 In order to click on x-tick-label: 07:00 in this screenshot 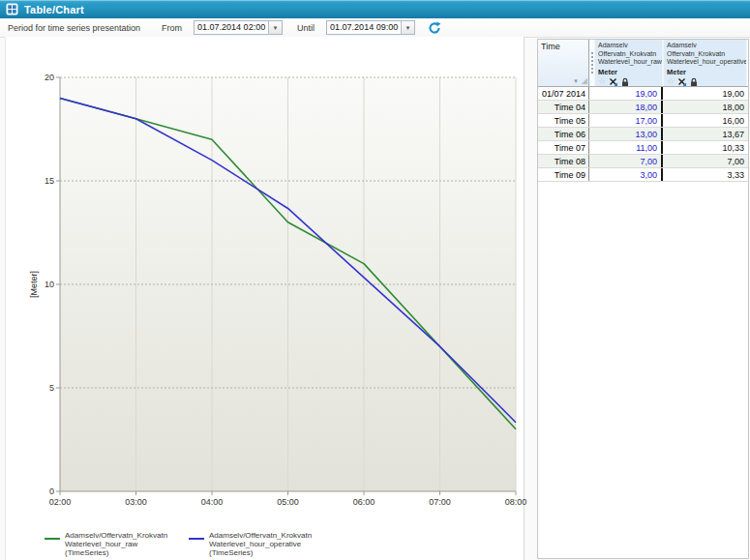, I will do `click(439, 502)`.